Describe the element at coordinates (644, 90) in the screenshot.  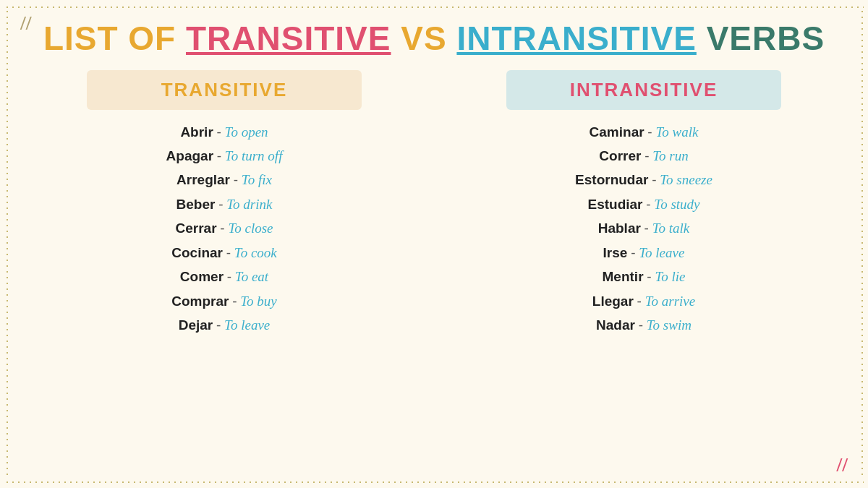
I see `intransitive-header-box: INTRANSITIVE` at that location.